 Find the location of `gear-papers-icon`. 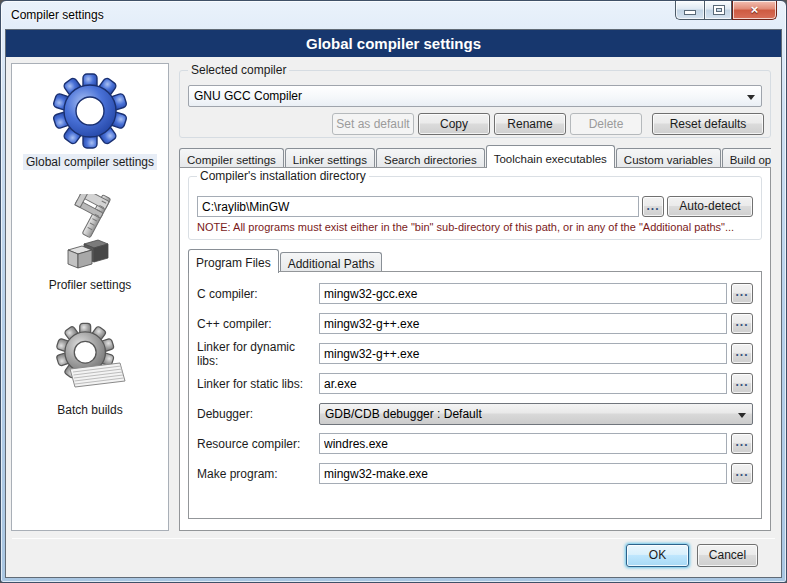

gear-papers-icon is located at coordinates (90, 359).